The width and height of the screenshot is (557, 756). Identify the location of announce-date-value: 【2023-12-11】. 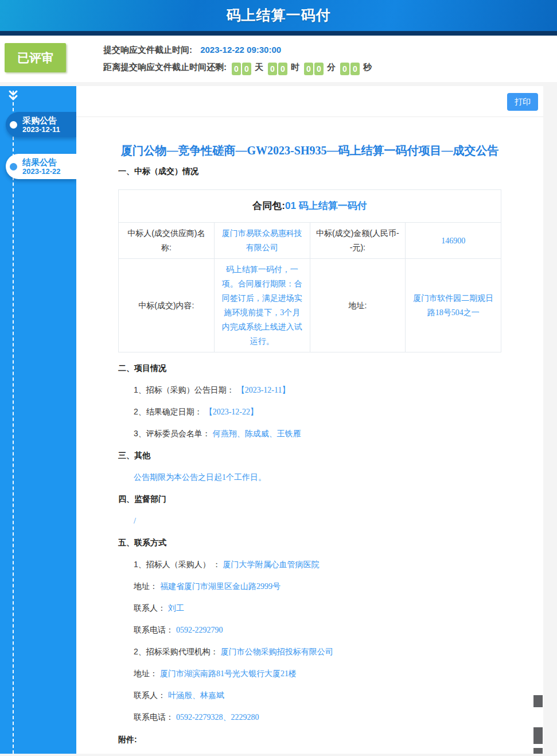
(264, 390).